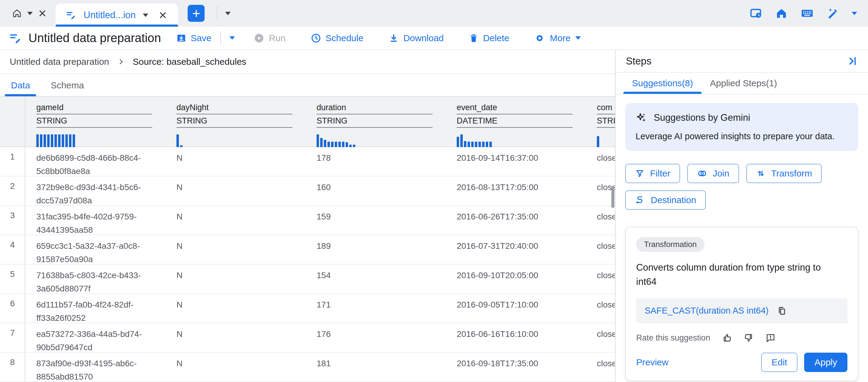 Image resolution: width=868 pixels, height=382 pixels. What do you see at coordinates (95, 367) in the screenshot?
I see `cell-gameid: 873af90e-d93f-4195-ab6c- 8855abd81570` at bounding box center [95, 367].